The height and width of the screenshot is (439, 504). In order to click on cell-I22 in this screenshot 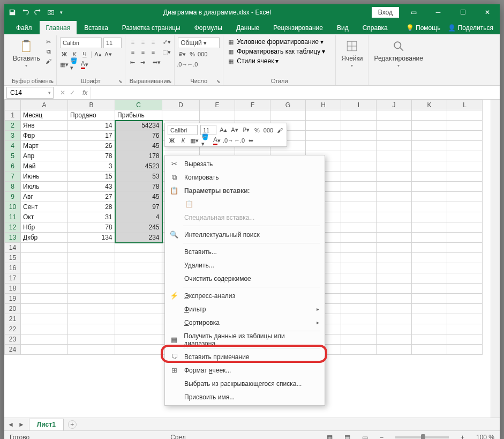, I will do `click(359, 329)`.